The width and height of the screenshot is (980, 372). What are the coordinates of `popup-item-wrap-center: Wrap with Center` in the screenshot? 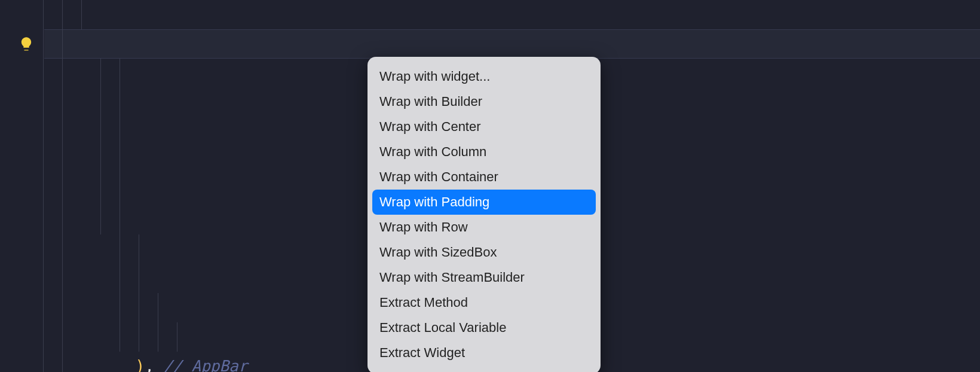 It's located at (484, 127).